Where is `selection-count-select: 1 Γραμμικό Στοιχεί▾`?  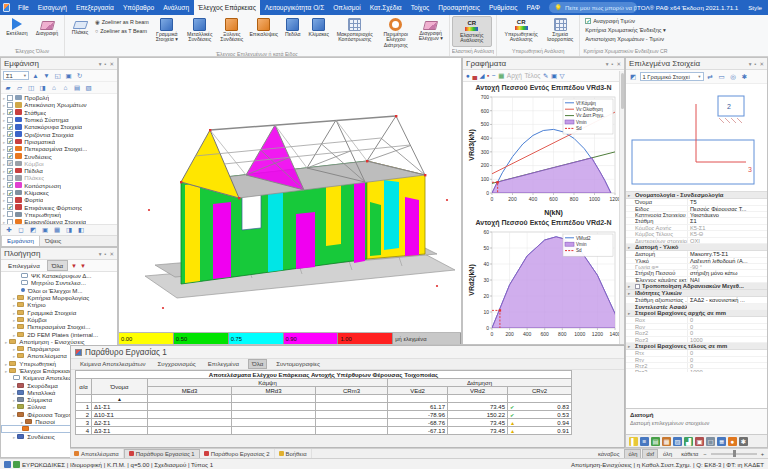 selection-count-select: 1 Γραμμικό Στοιχεί▾ is located at coordinates (672, 76).